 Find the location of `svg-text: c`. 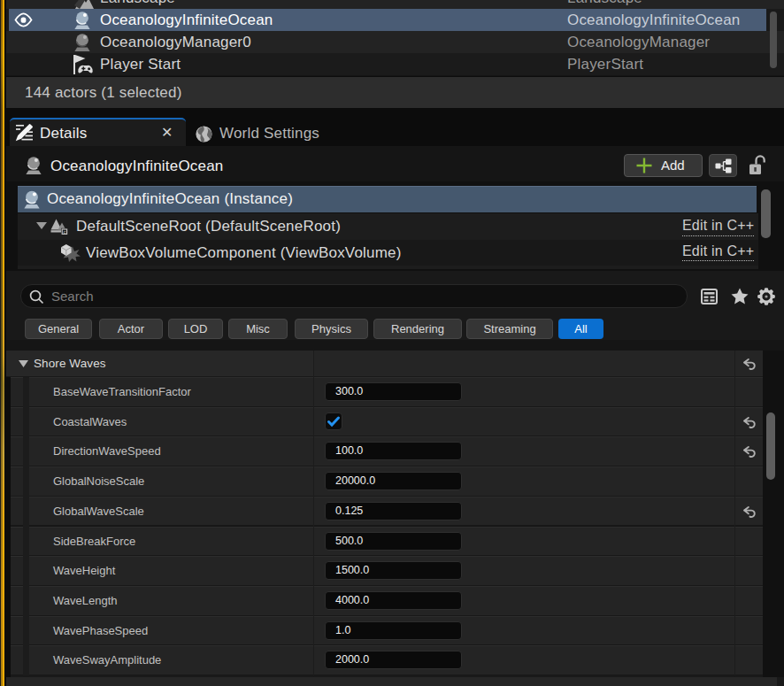

svg-text: c is located at coordinates (65, 232).